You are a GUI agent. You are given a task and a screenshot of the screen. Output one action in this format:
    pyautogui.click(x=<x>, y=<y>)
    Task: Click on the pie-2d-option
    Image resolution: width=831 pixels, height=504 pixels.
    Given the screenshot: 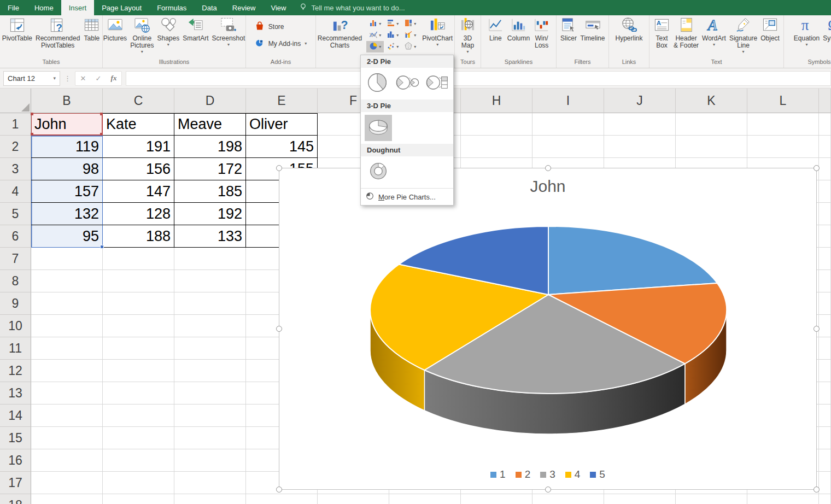 What is the action you would take?
    pyautogui.click(x=377, y=84)
    